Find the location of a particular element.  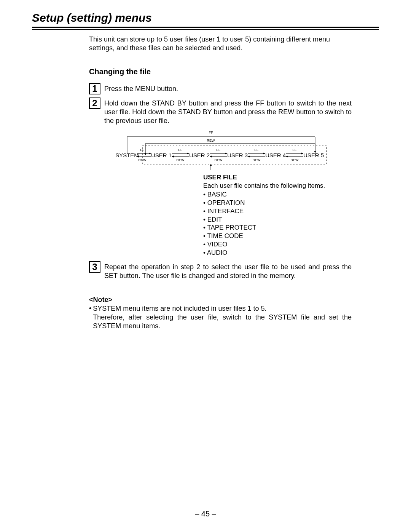

step-1-text: Press the MENU button. is located at coordinates (228, 89).